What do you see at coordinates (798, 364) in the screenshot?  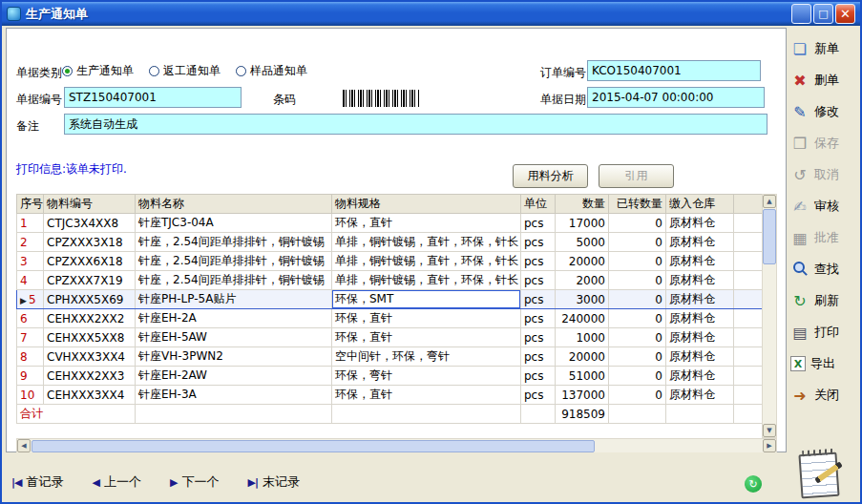 I see `export-icon: X` at bounding box center [798, 364].